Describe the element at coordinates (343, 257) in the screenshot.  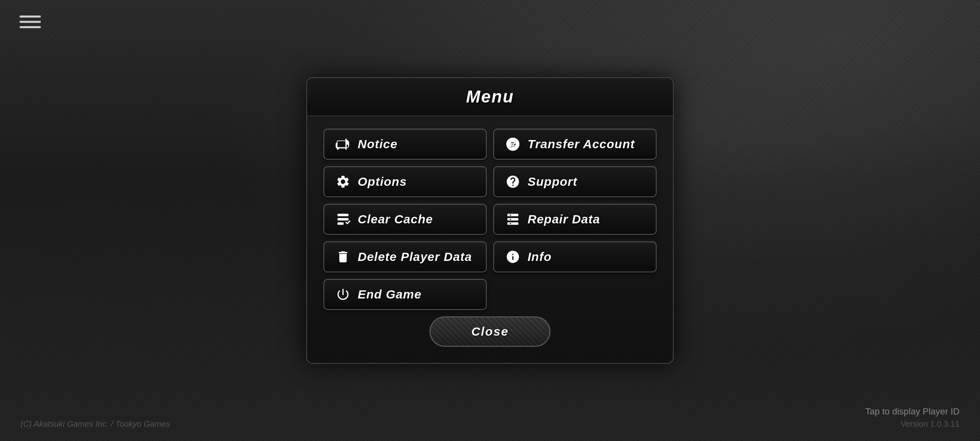
I see `trash-icon` at that location.